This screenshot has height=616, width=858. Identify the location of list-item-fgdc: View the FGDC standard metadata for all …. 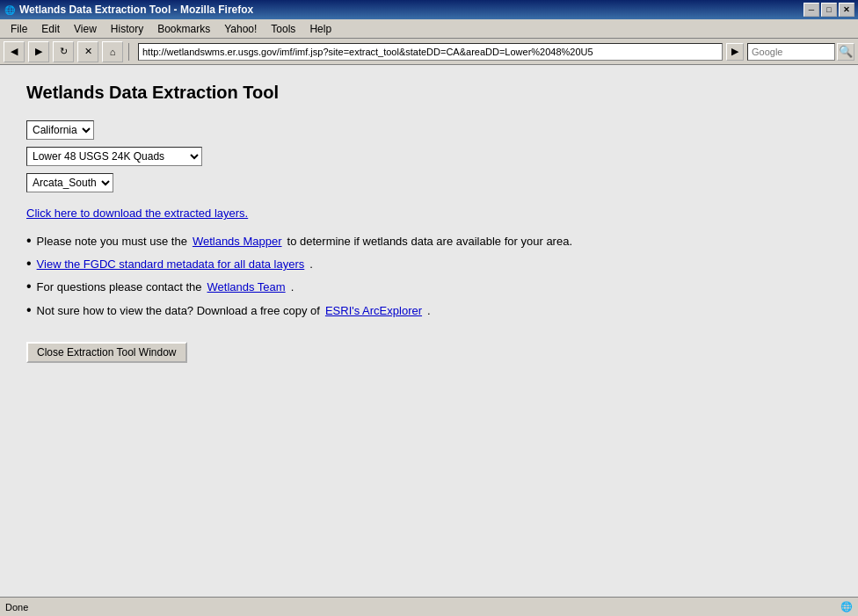
(429, 265).